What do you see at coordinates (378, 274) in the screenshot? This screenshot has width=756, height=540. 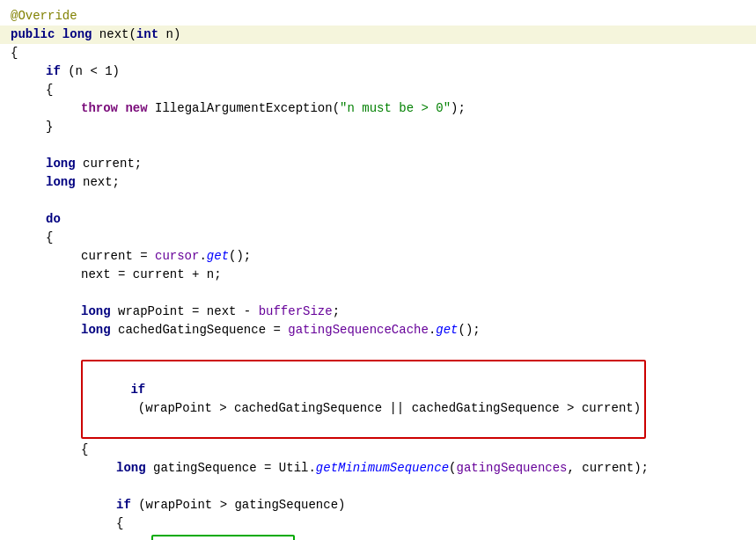 I see `line-next-assign: next = current + n;` at bounding box center [378, 274].